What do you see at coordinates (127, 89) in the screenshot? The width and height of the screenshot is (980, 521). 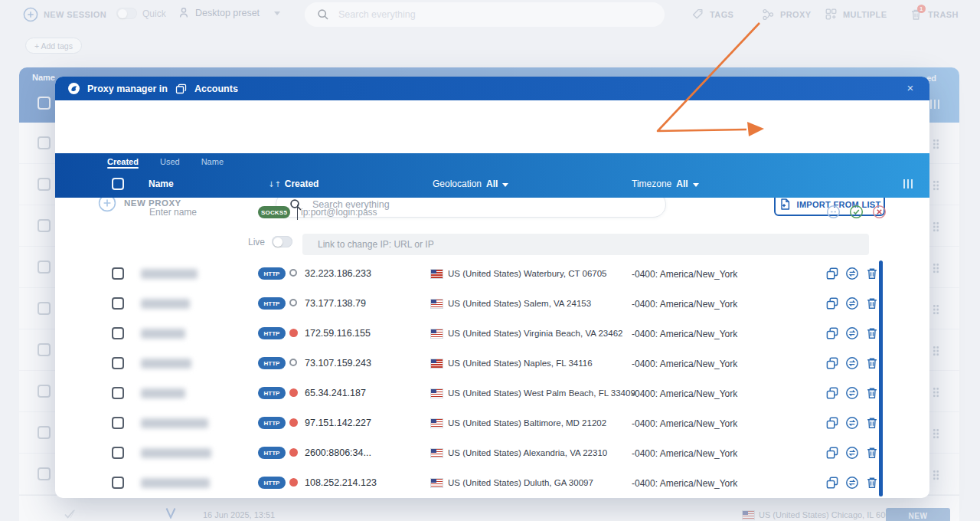 I see `modal-title: Proxy manager in` at bounding box center [127, 89].